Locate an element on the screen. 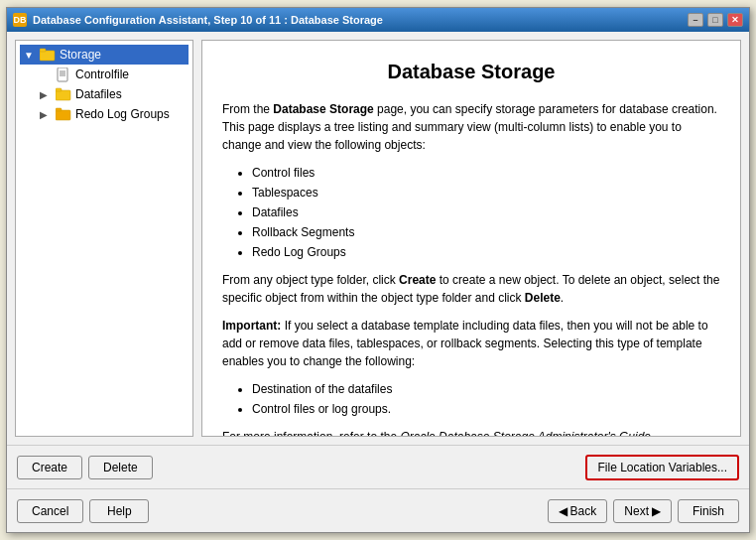 The image size is (756, 540). footer-bar: Cancel Help ◀ Back Next ▶ Finish is located at coordinates (378, 510).